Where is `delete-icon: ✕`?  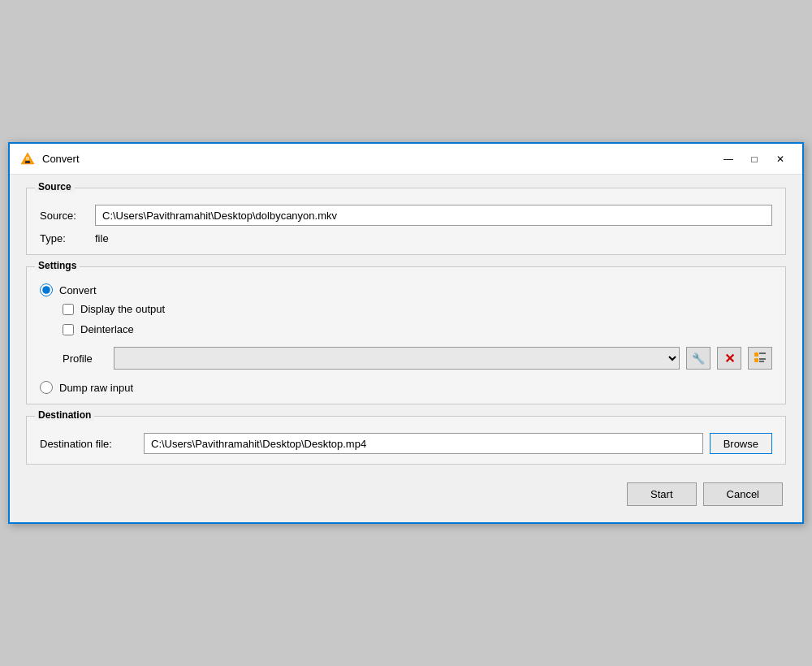
delete-icon: ✕ is located at coordinates (729, 359).